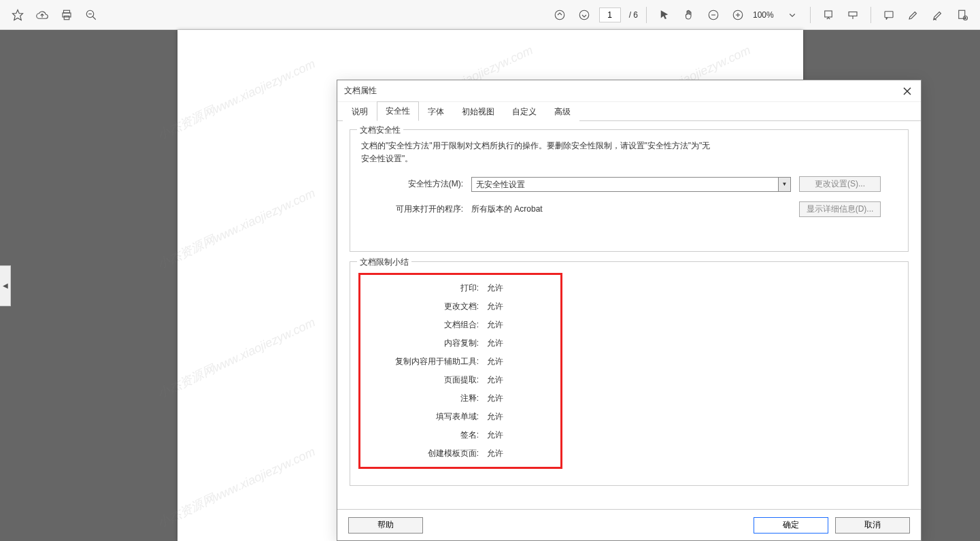 This screenshot has width=980, height=541. Describe the element at coordinates (873, 525) in the screenshot. I see `cancel-button: 取消` at that location.